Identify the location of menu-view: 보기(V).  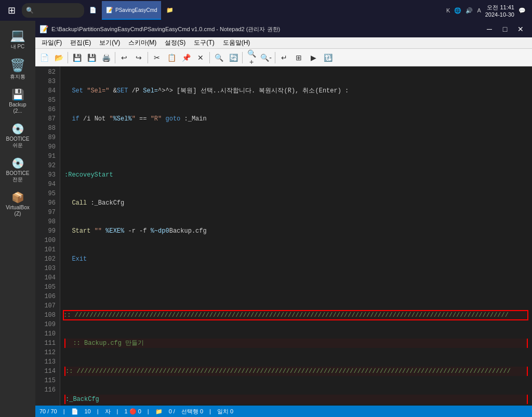
(110, 43).